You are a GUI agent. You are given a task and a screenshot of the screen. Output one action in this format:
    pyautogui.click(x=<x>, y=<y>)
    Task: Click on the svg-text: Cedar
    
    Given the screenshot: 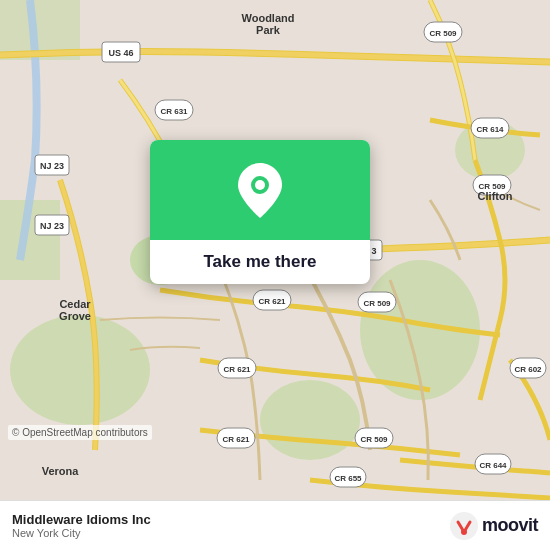 What is the action you would take?
    pyautogui.click(x=75, y=304)
    